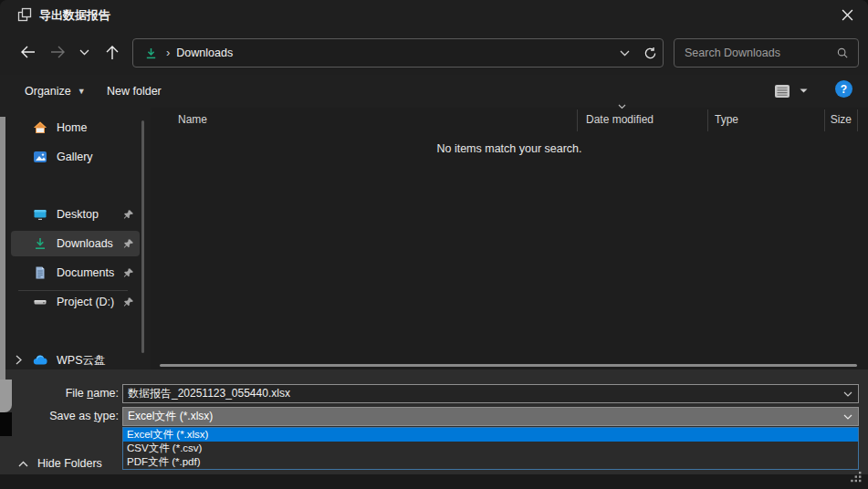  What do you see at coordinates (829, 120) in the screenshot?
I see `column-header-size: Size` at bounding box center [829, 120].